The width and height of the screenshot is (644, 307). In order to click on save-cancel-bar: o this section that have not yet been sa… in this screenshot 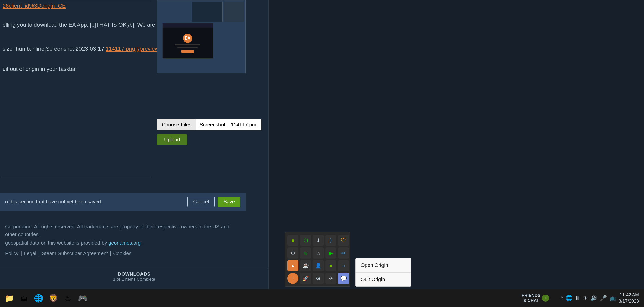, I will do `click(123, 202)`.